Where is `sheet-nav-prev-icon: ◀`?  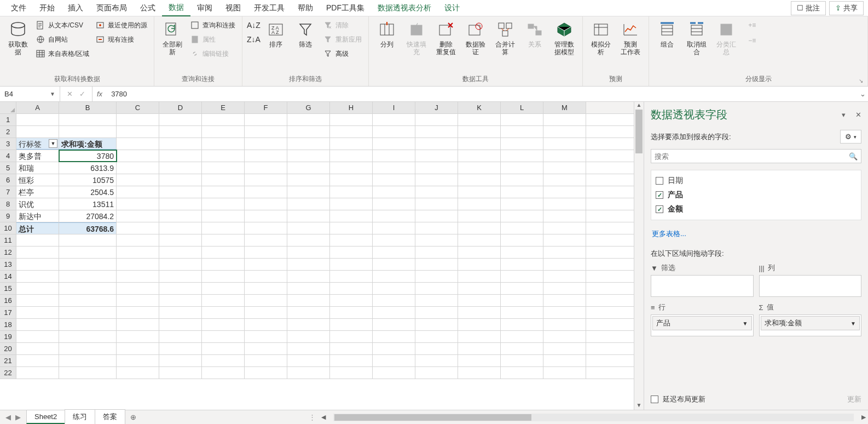 sheet-nav-prev-icon: ◀ is located at coordinates (8, 417).